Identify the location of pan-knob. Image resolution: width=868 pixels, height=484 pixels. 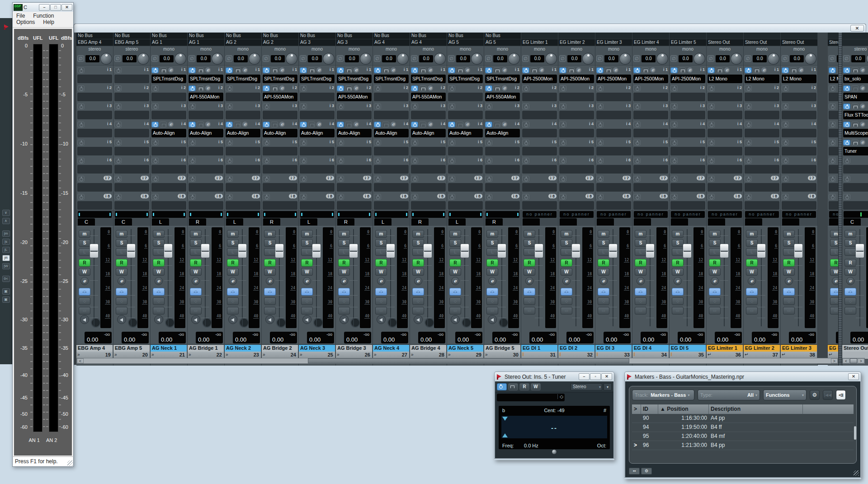
(180, 59).